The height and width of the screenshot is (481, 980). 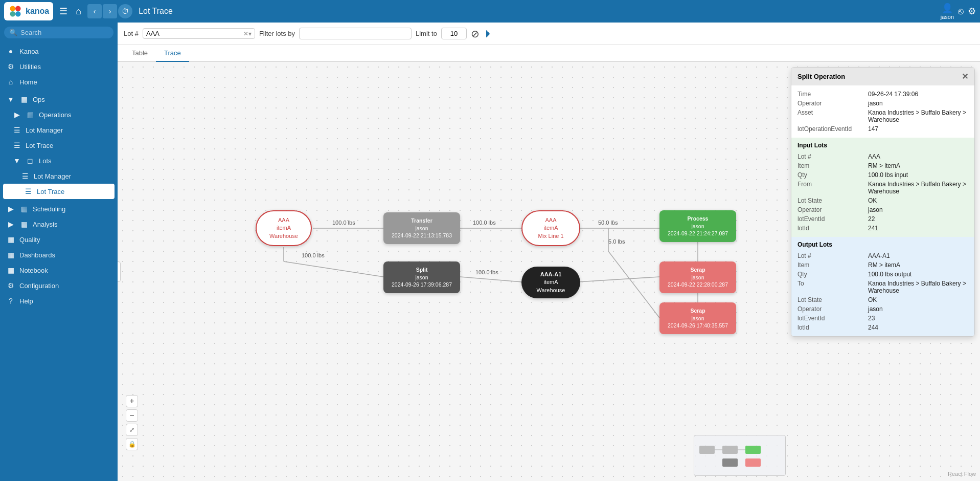 What do you see at coordinates (95, 11) in the screenshot?
I see `nav-back-button: ‹` at bounding box center [95, 11].